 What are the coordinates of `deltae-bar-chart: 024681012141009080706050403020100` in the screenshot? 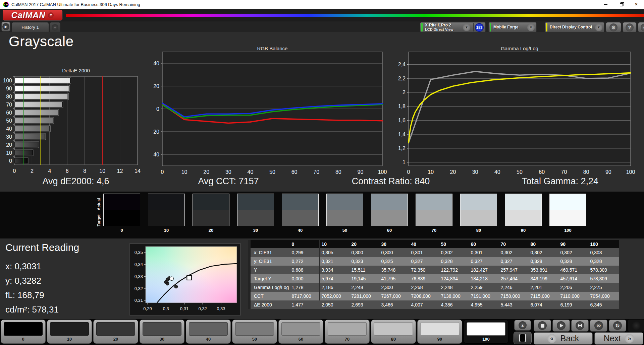 It's located at (72, 123).